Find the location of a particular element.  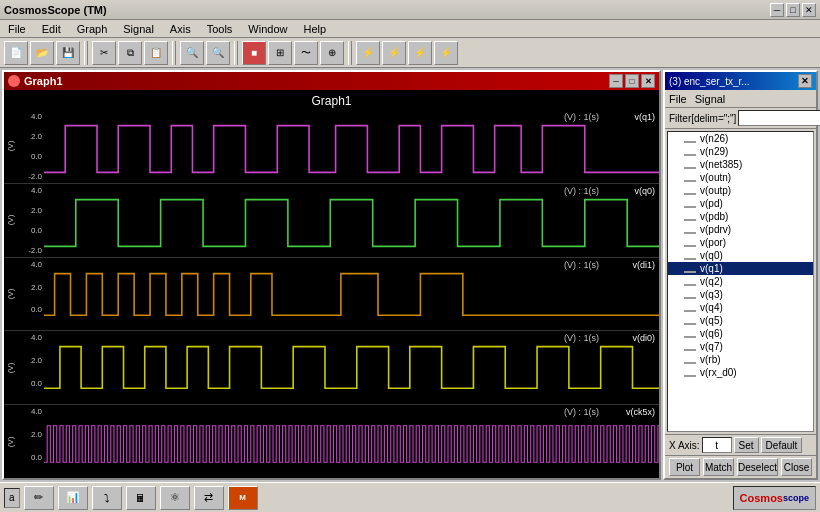

toolbar-new: 📄 is located at coordinates (16, 53).